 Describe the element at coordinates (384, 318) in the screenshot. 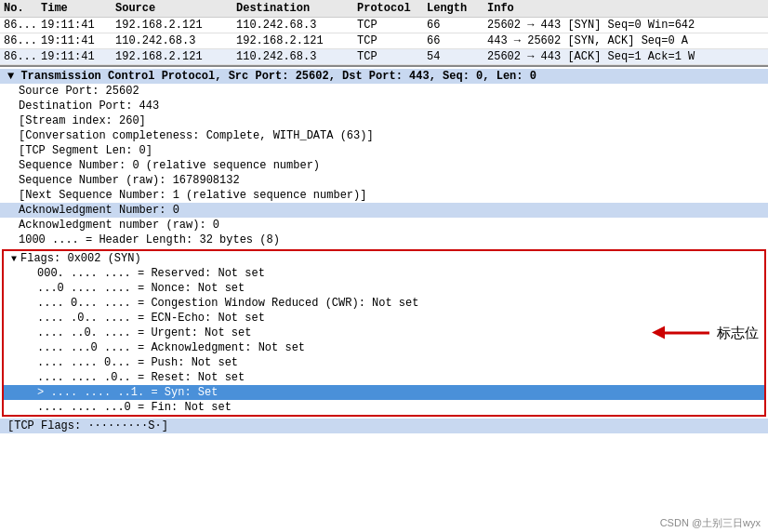

I see `flags-row: .... .0.. .... = ECN-Echo: Not set` at that location.